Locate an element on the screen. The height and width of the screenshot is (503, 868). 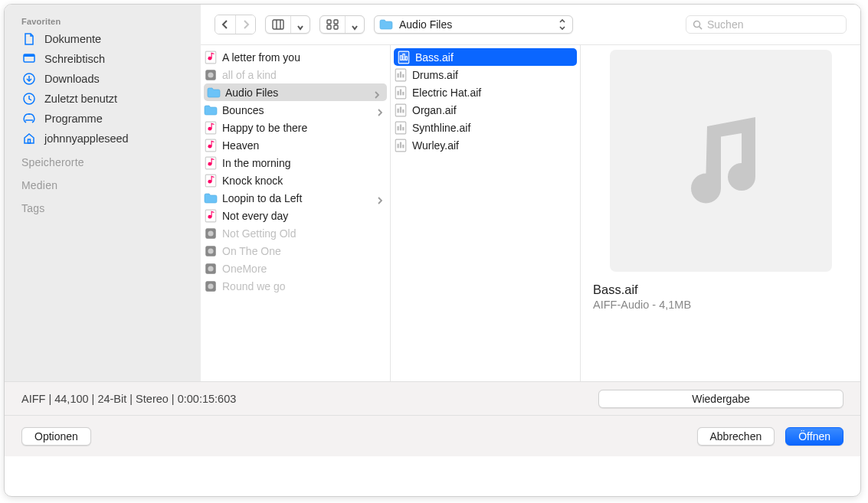
doc-icon is located at coordinates (29, 39).